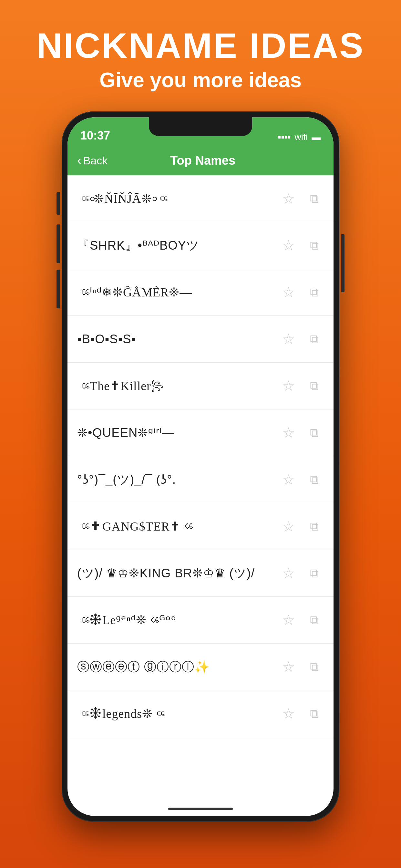 This screenshot has height=868, width=401. Describe the element at coordinates (201, 127) in the screenshot. I see `phone-notch` at that location.